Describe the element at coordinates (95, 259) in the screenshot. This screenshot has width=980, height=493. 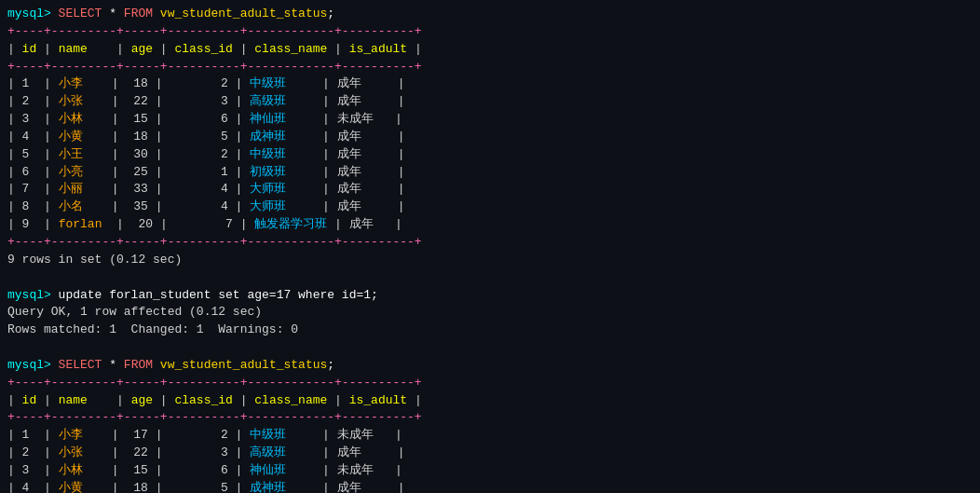
I see `result1-info: 9 rows in set (0.12 sec)` at that location.